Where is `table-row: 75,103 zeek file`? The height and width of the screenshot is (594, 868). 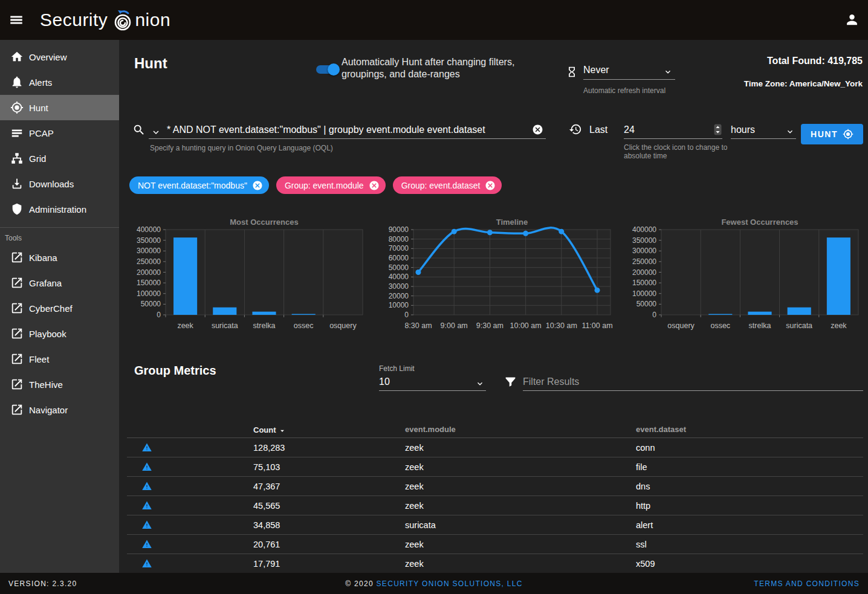
table-row: 75,103 zeek file is located at coordinates (495, 467).